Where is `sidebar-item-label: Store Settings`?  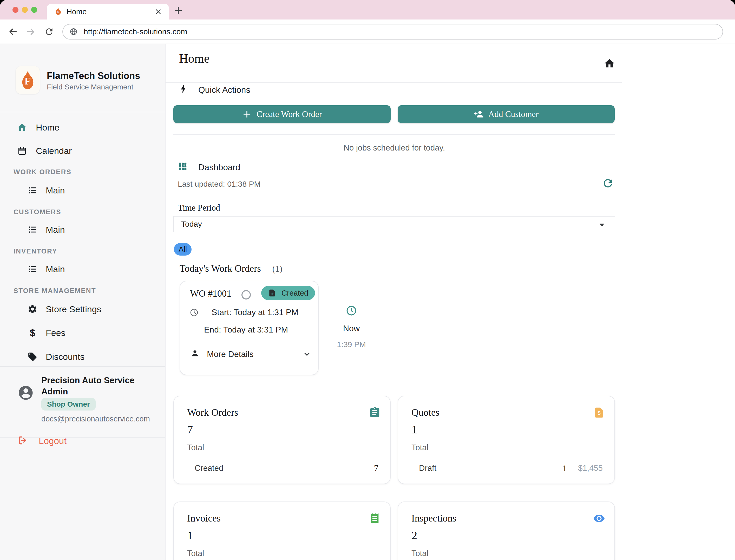
sidebar-item-label: Store Settings is located at coordinates (73, 309).